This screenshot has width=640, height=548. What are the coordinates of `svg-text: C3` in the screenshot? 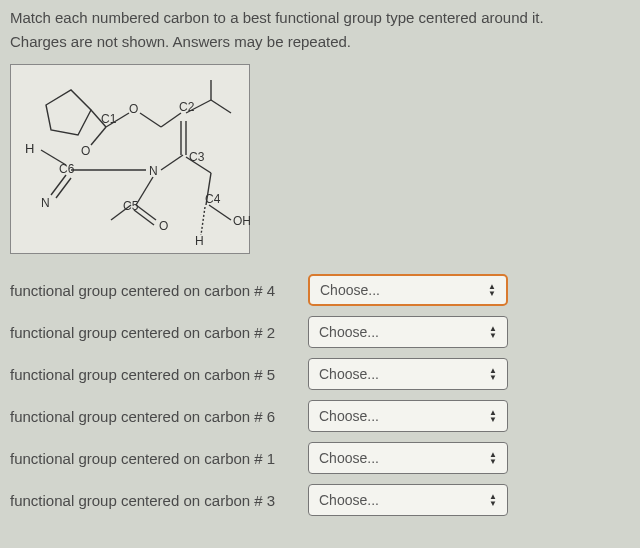 It's located at (197, 157).